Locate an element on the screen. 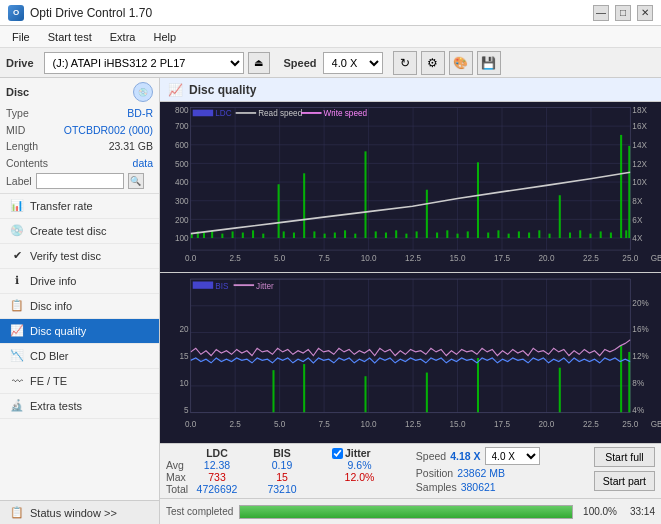  status-window-icon: 📋 is located at coordinates (17, 512).